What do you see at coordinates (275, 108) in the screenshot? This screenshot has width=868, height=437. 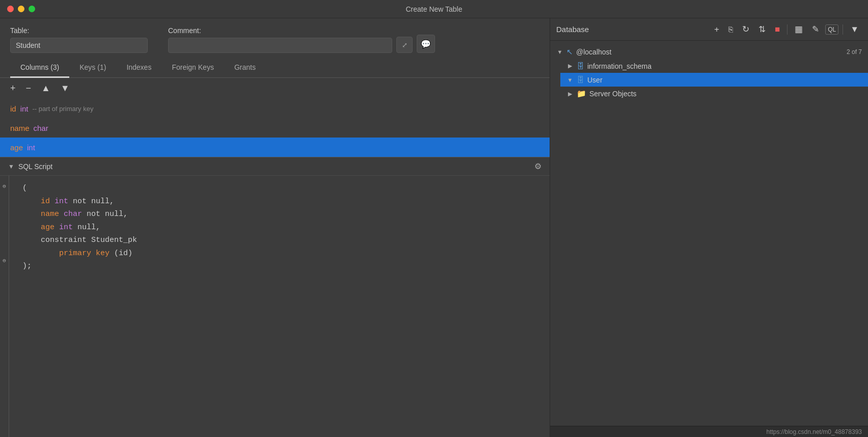 I see `column-row: id int -- part of primary key` at bounding box center [275, 108].